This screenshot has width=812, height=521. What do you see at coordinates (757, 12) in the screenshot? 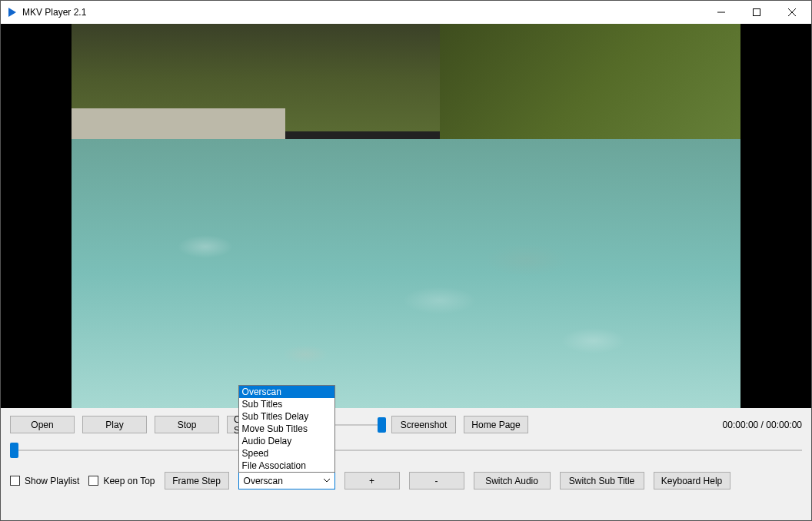
I see `maximize-button` at bounding box center [757, 12].